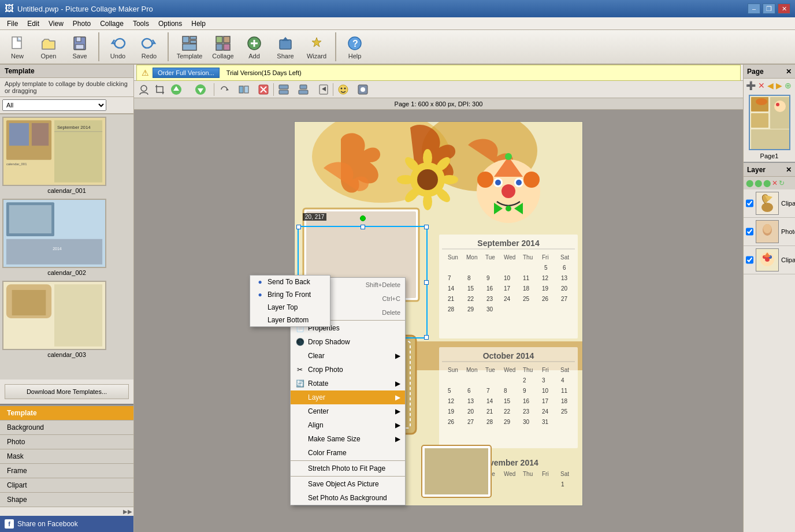  What do you see at coordinates (186, 73) in the screenshot?
I see `order-full-version-button: Order Full Version...` at bounding box center [186, 73].